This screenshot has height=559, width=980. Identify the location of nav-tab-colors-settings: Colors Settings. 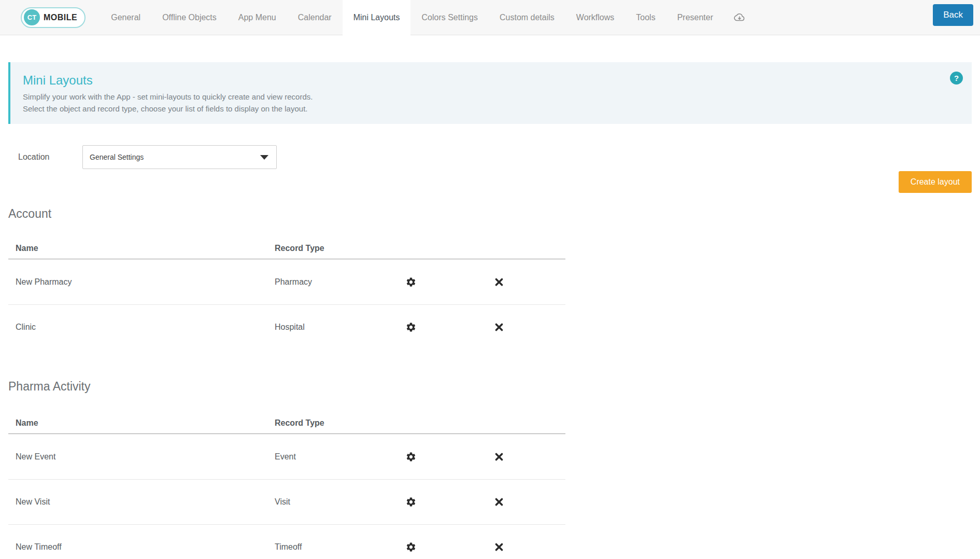
(450, 18).